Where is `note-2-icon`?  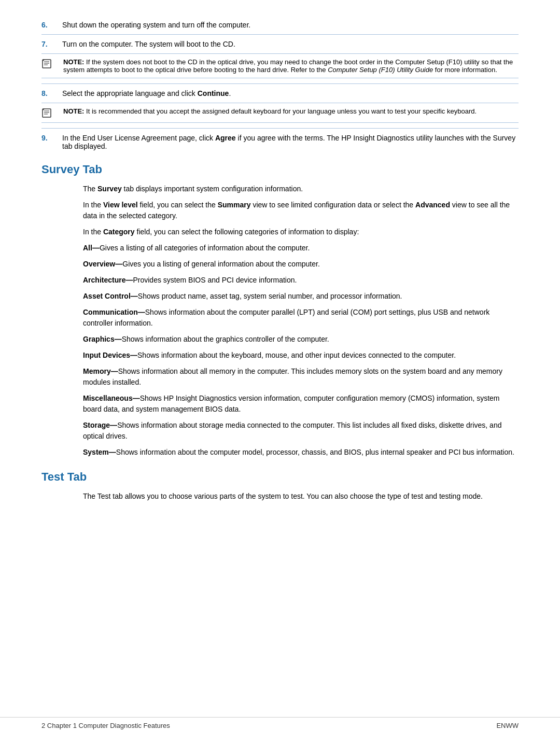
note-2-icon is located at coordinates (51, 113).